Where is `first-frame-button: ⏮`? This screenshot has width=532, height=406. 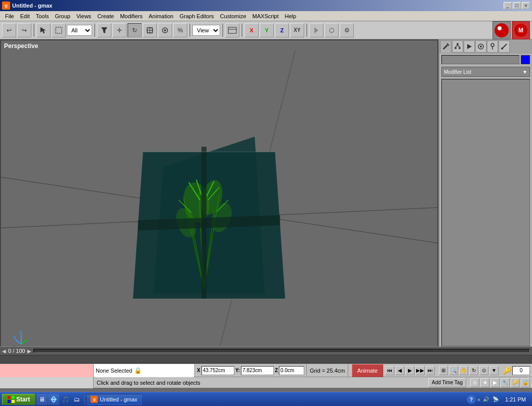
first-frame-button: ⏮ is located at coordinates (390, 371).